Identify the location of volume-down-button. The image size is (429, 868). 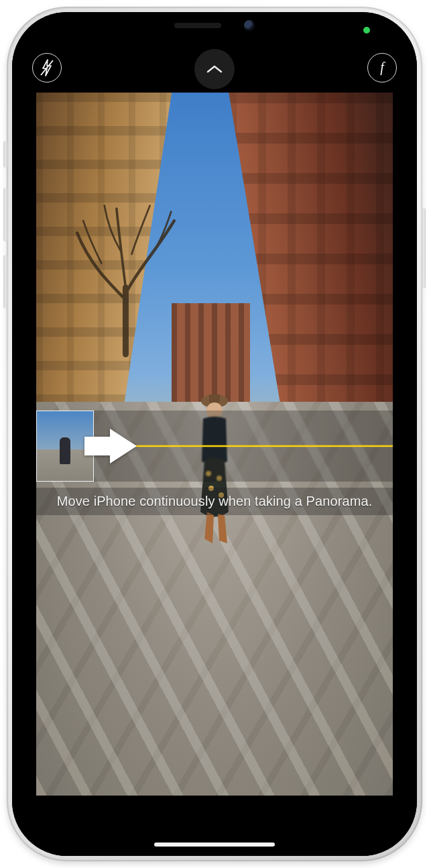
(5, 282).